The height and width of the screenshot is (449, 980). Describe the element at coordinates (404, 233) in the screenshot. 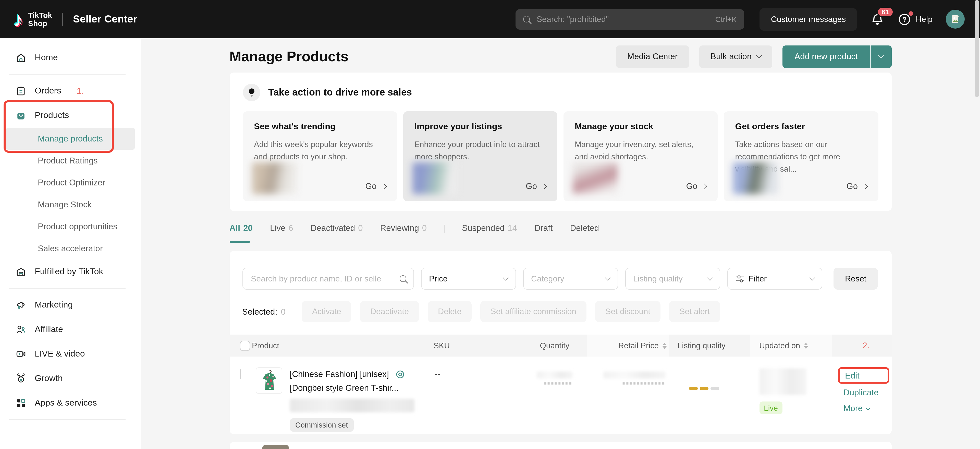

I see `tab-reviewing: Reviewing0` at that location.